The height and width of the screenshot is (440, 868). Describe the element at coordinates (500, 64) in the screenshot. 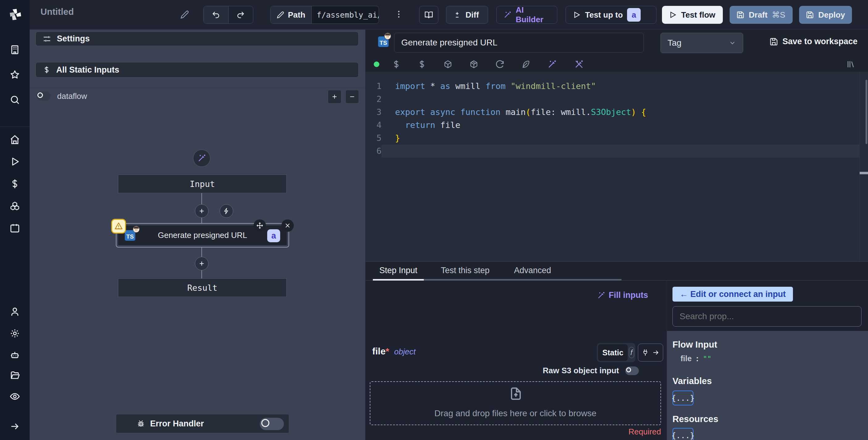

I see `refresh-icon` at that location.